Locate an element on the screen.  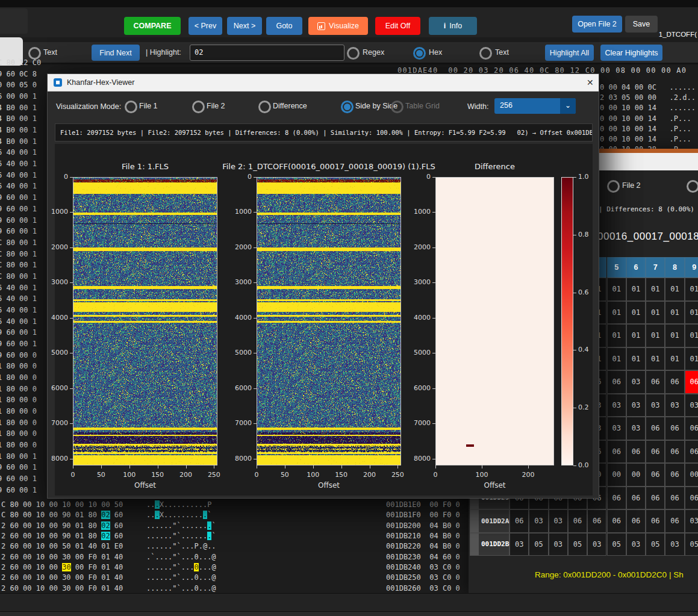
mode-radio-difference is located at coordinates (265, 107).